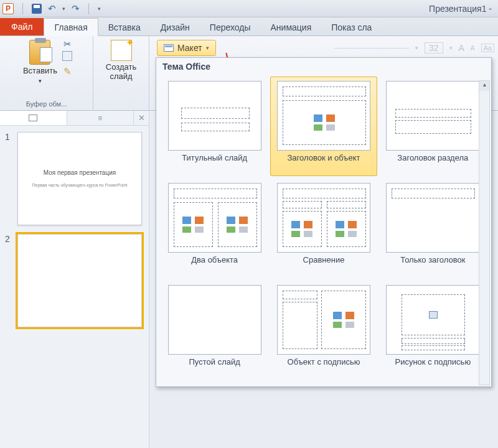  Describe the element at coordinates (141, 118) in the screenshot. I see `thumbnail-pane-close: ✕` at that location.